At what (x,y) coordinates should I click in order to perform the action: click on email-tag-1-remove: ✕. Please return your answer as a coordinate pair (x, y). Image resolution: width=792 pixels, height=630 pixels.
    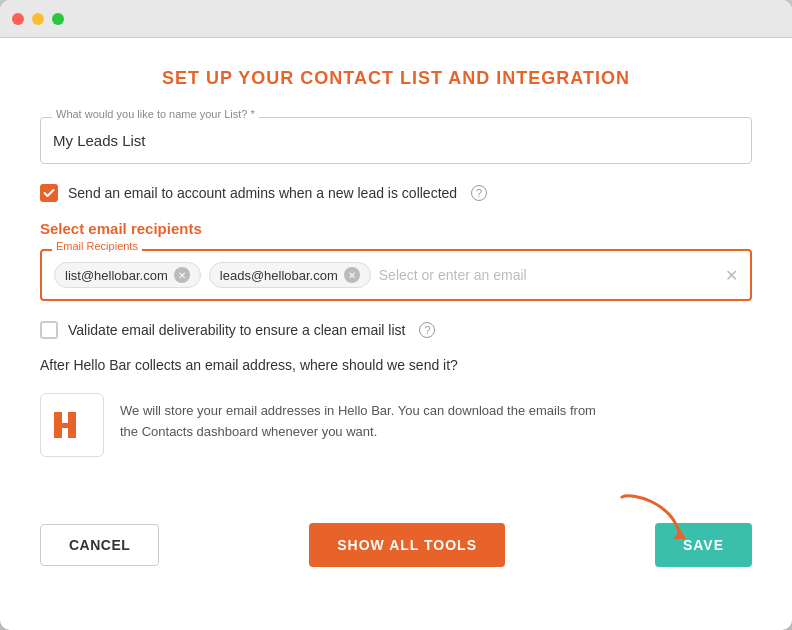
    Looking at the image, I should click on (182, 275).